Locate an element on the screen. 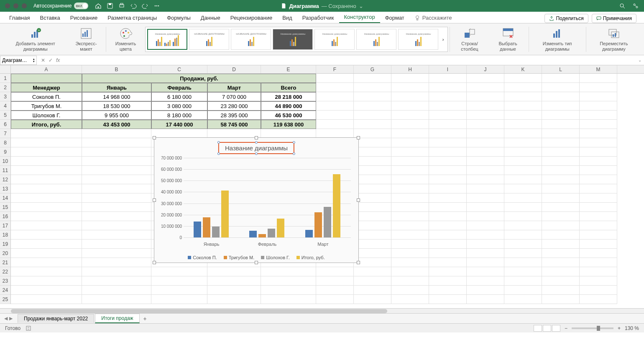  column-header: K is located at coordinates (523, 70).